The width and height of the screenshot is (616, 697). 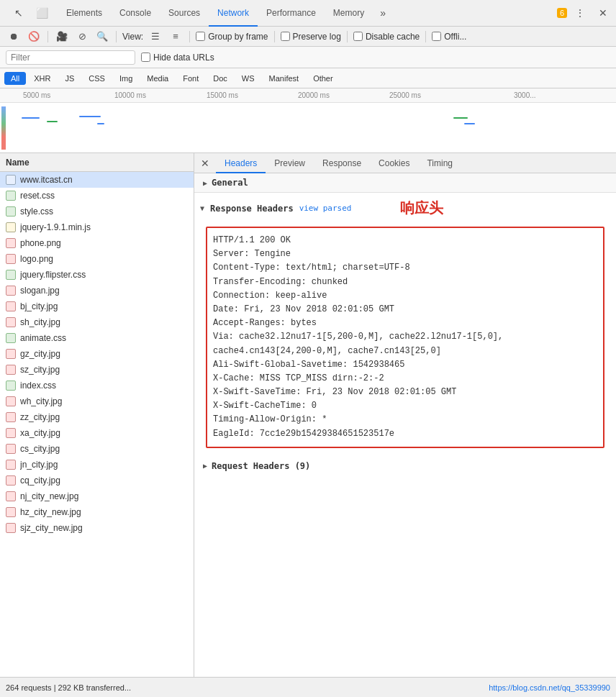 I want to click on type-filter-ws: WS, so click(x=248, y=78).